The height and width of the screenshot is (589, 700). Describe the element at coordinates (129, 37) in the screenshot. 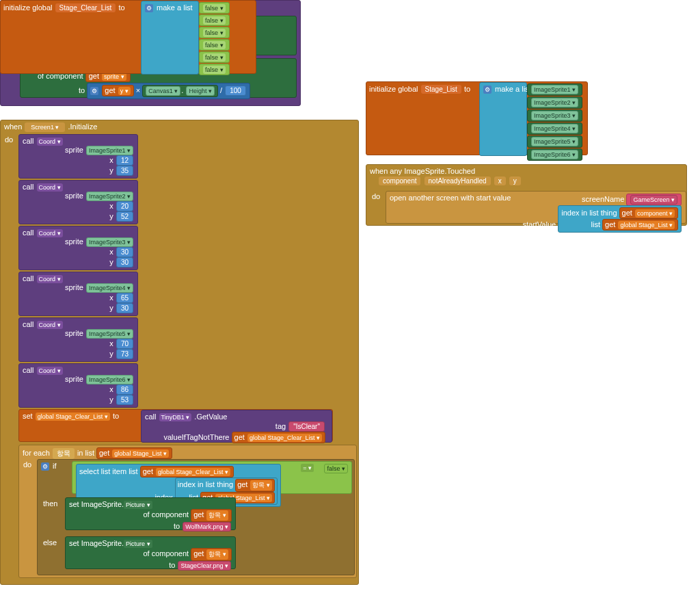

I see `init-clear-list: initialize global Stage_Clear_List to ma…` at that location.